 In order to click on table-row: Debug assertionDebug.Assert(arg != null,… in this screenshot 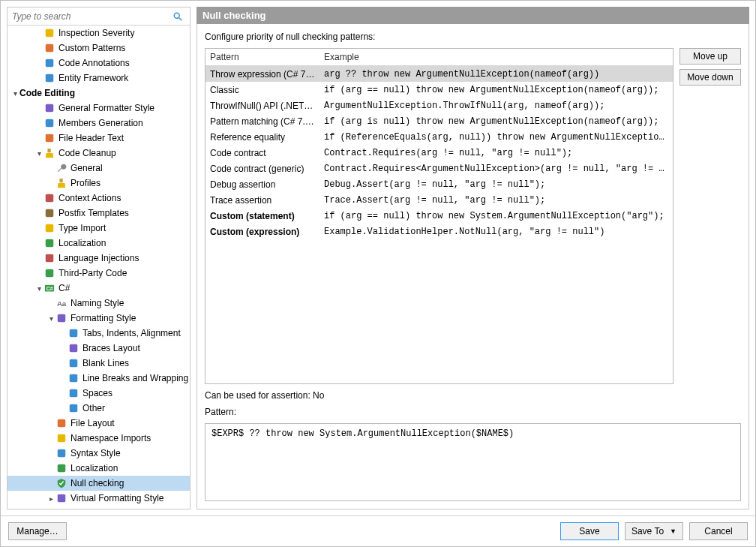, I will do `click(440, 185)`.